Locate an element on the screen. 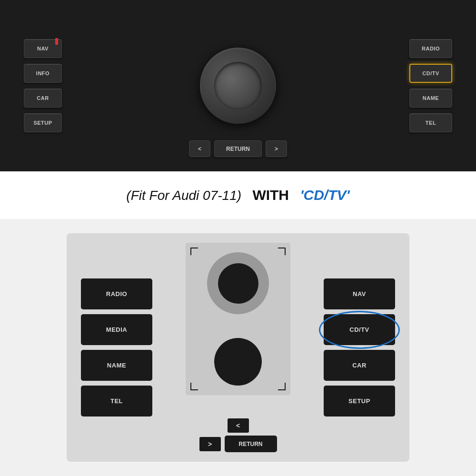 This screenshot has height=476, width=476. right-button-group: RADIO CD/TV NAME TEL is located at coordinates (431, 86).